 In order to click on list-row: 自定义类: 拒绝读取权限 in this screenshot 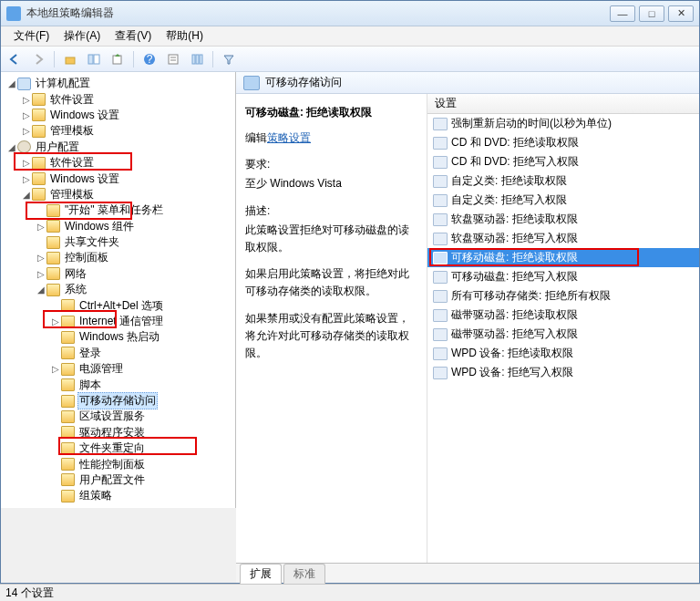, I will do `click(563, 181)`.